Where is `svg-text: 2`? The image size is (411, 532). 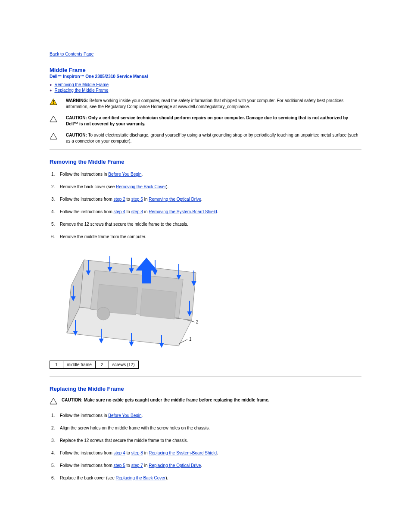
svg-text: 2 is located at coordinates (197, 322).